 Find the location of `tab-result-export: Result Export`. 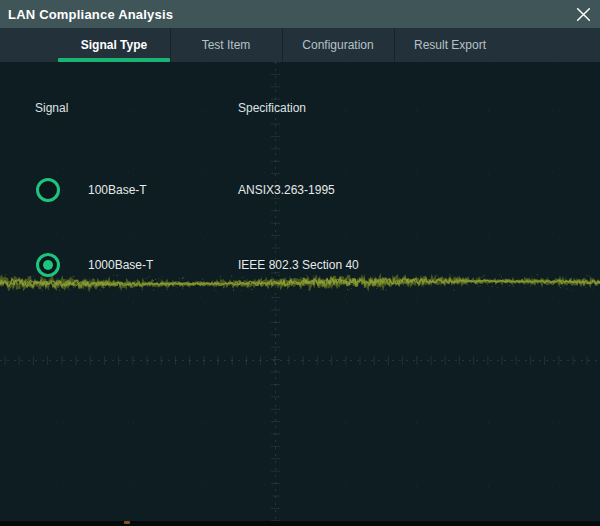

tab-result-export: Result Export is located at coordinates (450, 45).